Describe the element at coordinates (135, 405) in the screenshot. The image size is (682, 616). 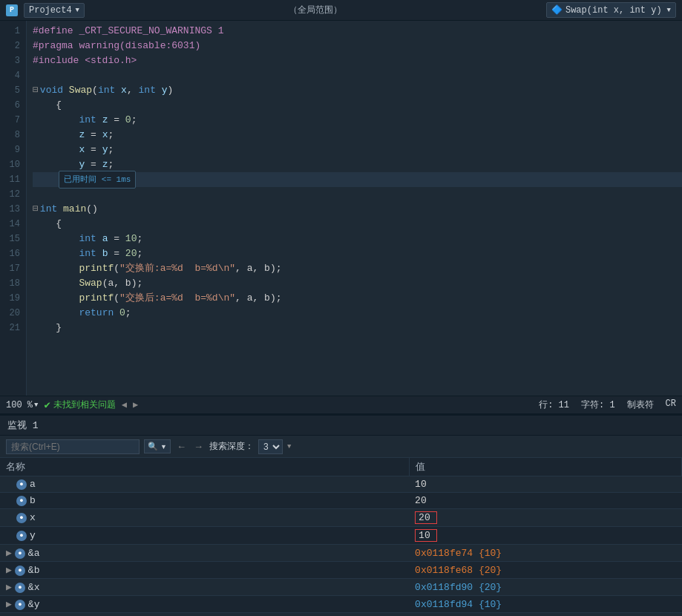
I see `status-arrow-right: ▶` at that location.